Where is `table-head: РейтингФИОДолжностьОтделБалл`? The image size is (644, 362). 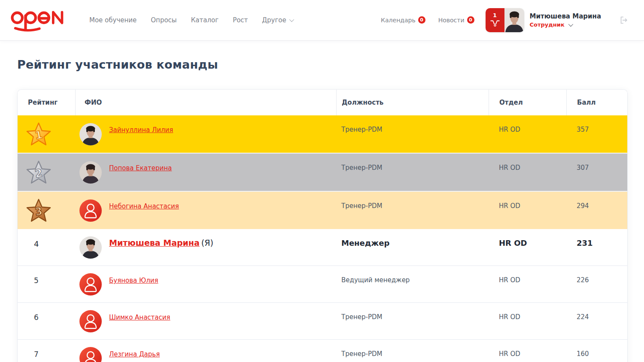 table-head: РейтингФИОДолжностьОтделБалл is located at coordinates (322, 103).